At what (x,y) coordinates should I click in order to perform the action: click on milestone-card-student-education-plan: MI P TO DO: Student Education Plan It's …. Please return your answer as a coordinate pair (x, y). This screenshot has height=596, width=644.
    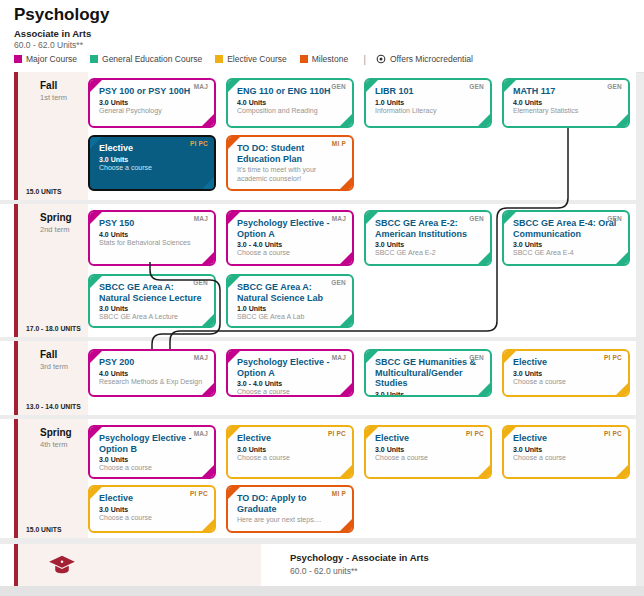
    Looking at the image, I should click on (290, 163).